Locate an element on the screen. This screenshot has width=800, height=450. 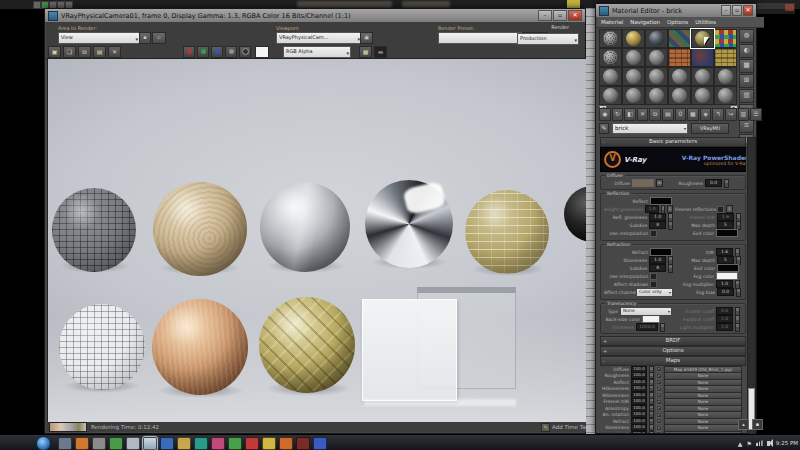
affect-shadows-checkbox is located at coordinates (654, 284).